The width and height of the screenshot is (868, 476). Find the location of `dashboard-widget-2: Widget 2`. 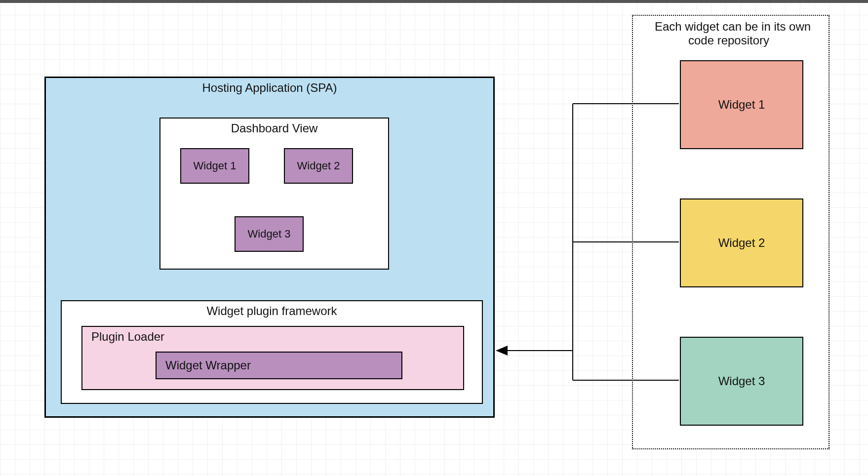

dashboard-widget-2: Widget 2 is located at coordinates (318, 166).